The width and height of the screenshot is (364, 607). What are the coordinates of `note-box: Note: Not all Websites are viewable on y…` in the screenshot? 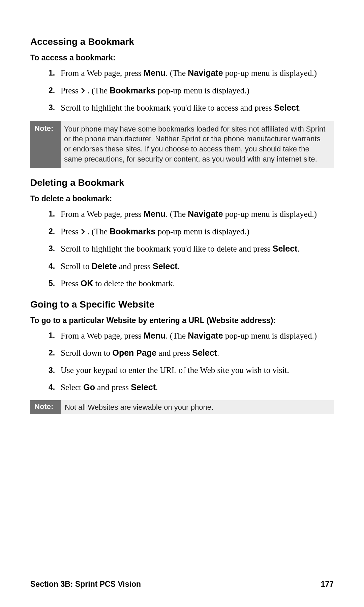 It's located at (182, 407).